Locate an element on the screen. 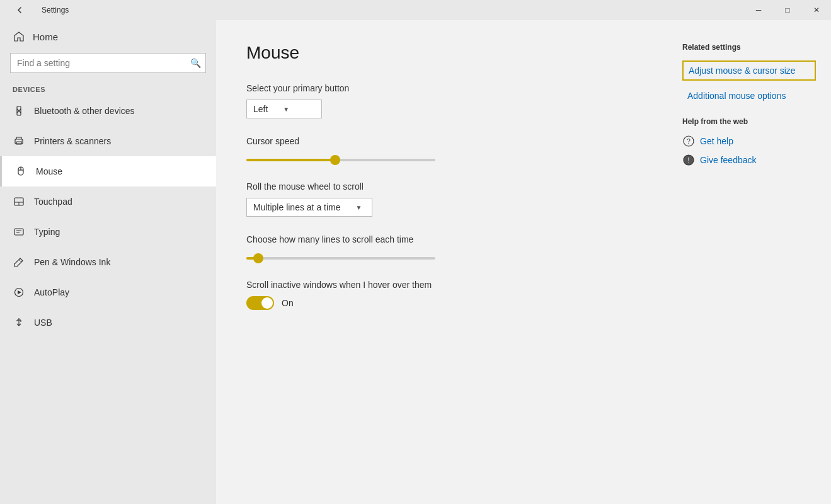 The height and width of the screenshot is (504, 831). setting-scroll-lines: Choose how many lines to scroll each tim… is located at coordinates (442, 248).